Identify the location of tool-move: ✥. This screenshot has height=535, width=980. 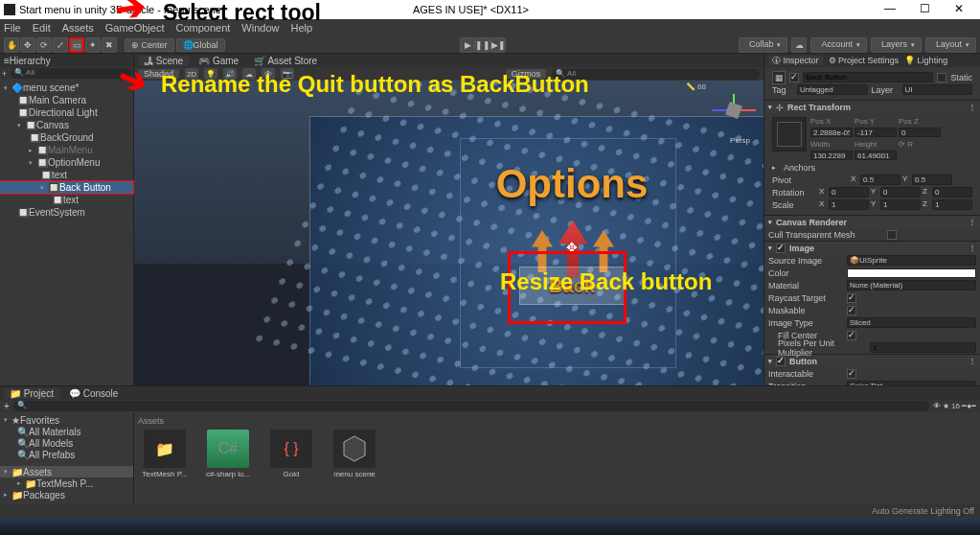
(28, 45).